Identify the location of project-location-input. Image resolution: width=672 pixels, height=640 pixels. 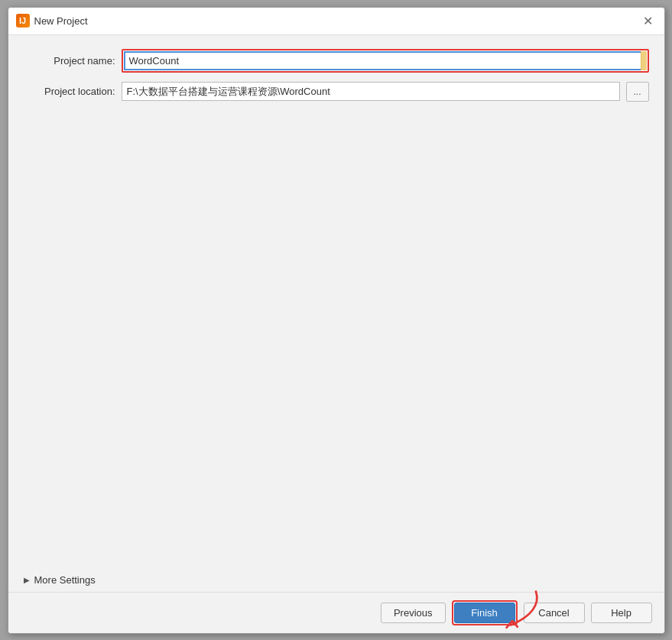
(371, 92).